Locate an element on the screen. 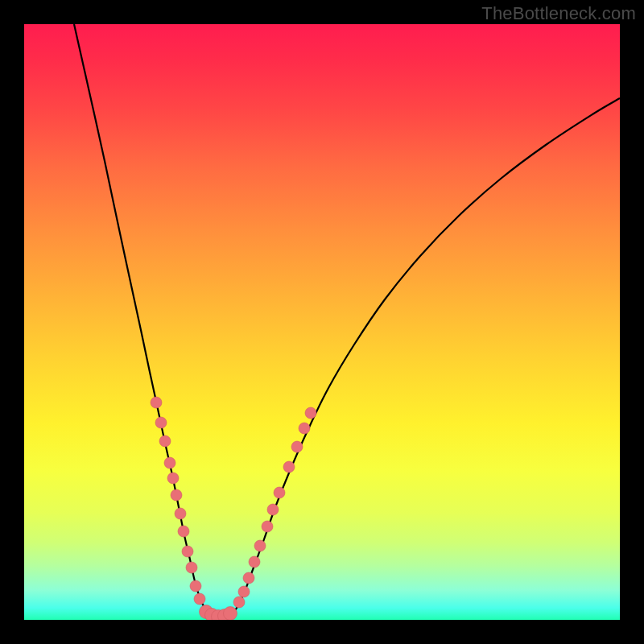 The height and width of the screenshot is (644, 644). data-dots is located at coordinates (233, 509).